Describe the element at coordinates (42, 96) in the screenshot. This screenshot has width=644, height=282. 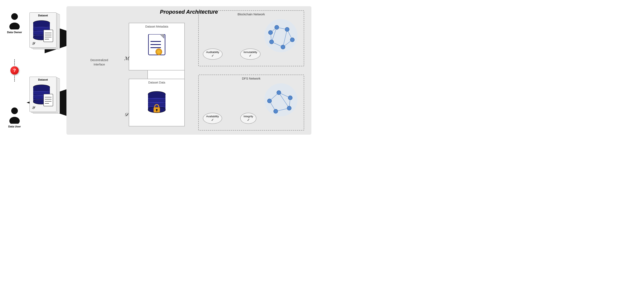
I see `bottom-dataset-db-icon` at that location.